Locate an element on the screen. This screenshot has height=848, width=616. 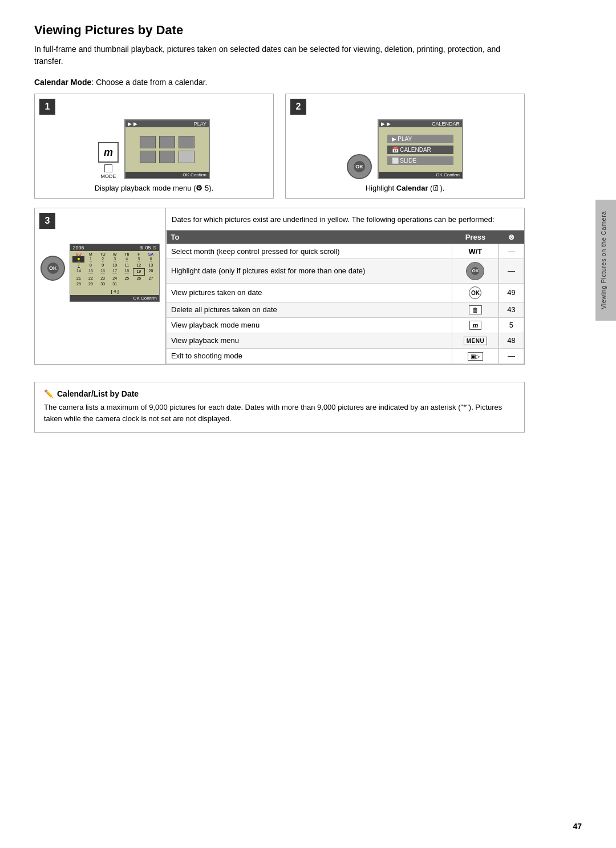
step-2-box: 2 OK ▶ ▶ CALENDAR is located at coordinates (405, 146).